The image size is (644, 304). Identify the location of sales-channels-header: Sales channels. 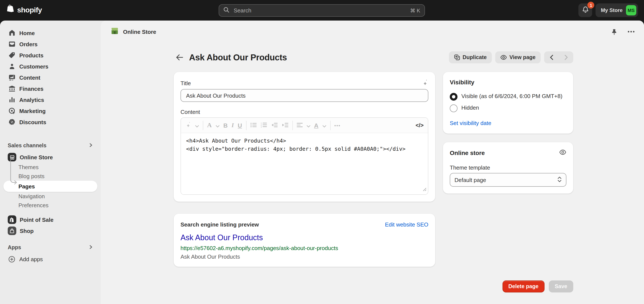
(50, 146).